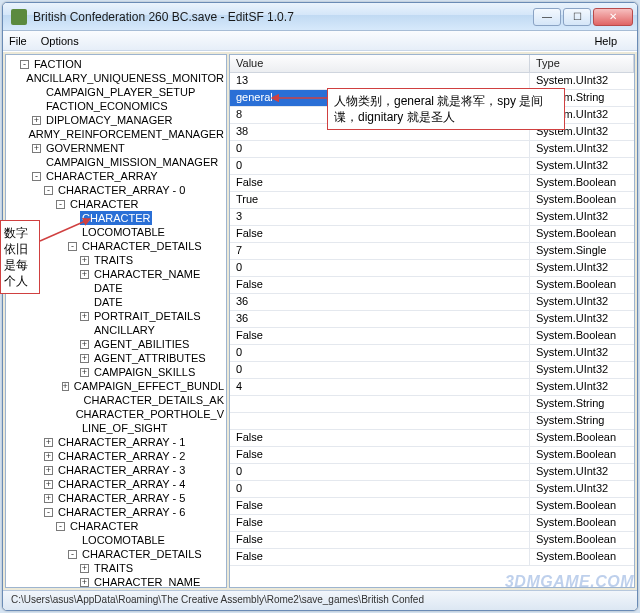 This screenshot has width=640, height=613. I want to click on menu-file: File, so click(18, 41).